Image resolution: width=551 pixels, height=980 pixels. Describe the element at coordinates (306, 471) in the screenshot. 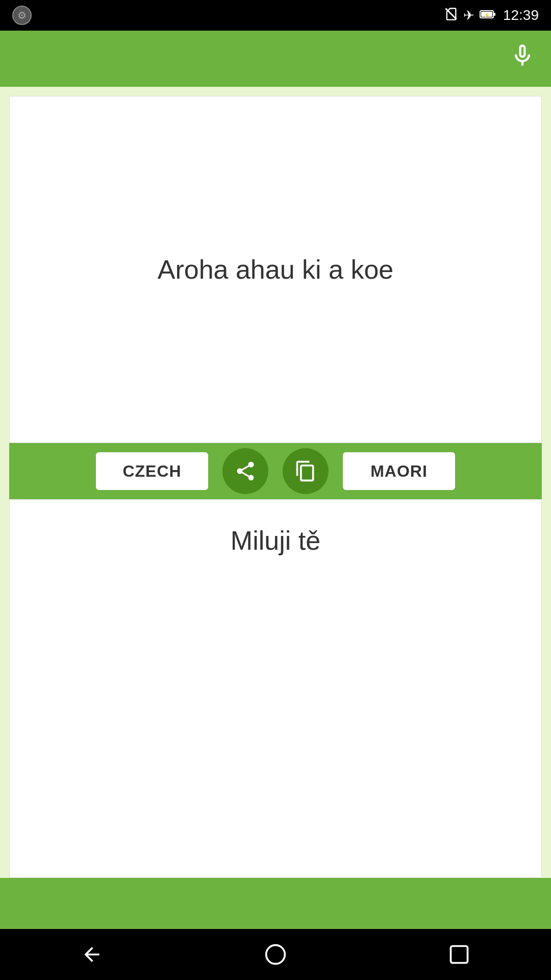

I see `copy-button` at that location.